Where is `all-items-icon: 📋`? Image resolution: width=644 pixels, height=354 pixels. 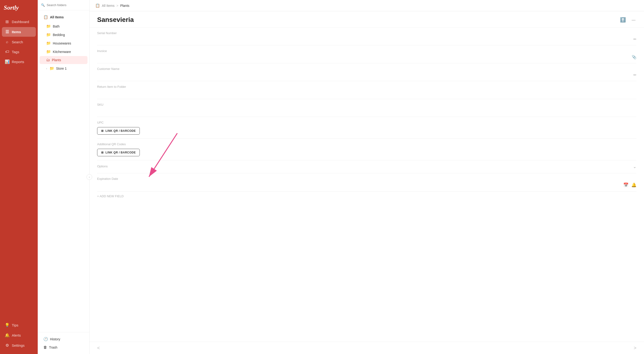
all-items-icon: 📋 is located at coordinates (46, 17).